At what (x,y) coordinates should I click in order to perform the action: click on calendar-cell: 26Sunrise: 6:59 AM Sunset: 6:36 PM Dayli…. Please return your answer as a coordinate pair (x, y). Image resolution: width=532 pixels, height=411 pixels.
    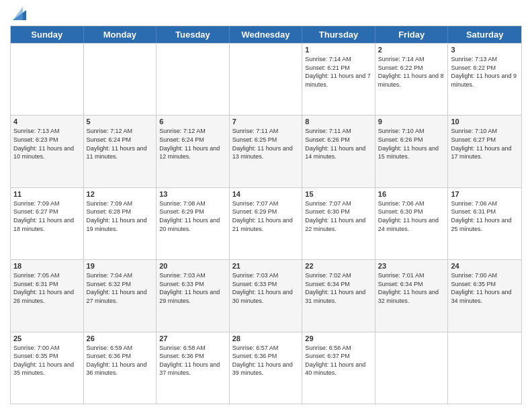
    Looking at the image, I should click on (121, 368).